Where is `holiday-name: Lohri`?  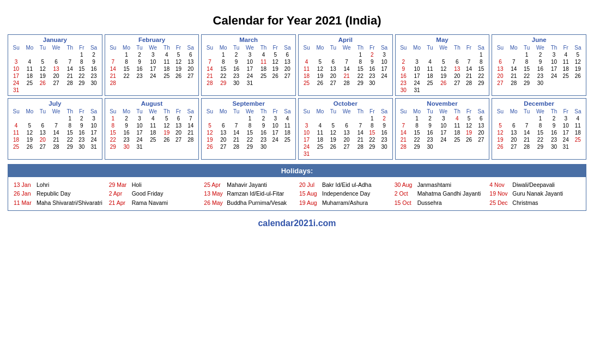 holiday-name: Lohri is located at coordinates (43, 185).